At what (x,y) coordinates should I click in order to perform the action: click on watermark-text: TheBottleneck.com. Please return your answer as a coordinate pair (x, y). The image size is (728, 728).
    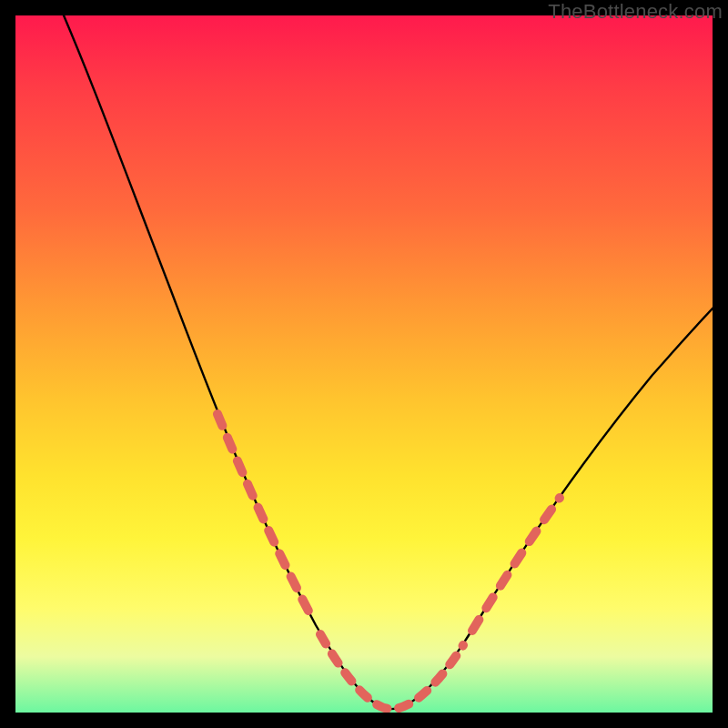
    Looking at the image, I should click on (635, 12).